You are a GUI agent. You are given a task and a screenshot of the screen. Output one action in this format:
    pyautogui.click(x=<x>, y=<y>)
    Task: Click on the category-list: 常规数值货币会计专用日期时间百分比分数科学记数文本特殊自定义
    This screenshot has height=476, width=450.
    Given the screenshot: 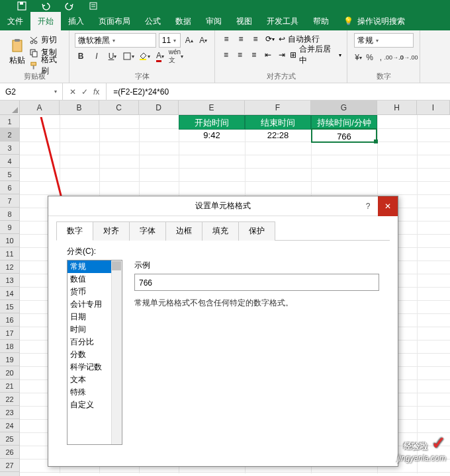 What is the action you would take?
    pyautogui.click(x=95, y=352)
    